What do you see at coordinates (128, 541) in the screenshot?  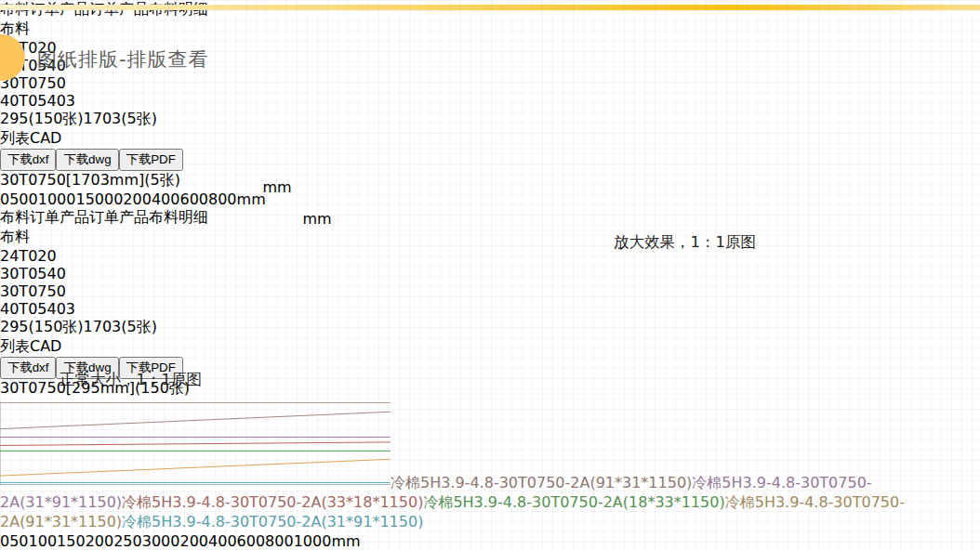 I see `y-tick-label: 250` at bounding box center [128, 541].